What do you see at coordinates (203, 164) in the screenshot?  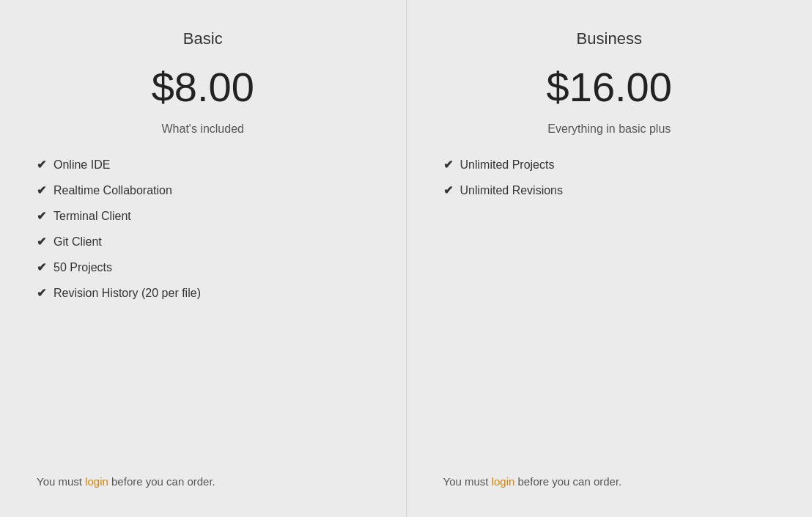 I see `feature-item: ✔Online IDE` at bounding box center [203, 164].